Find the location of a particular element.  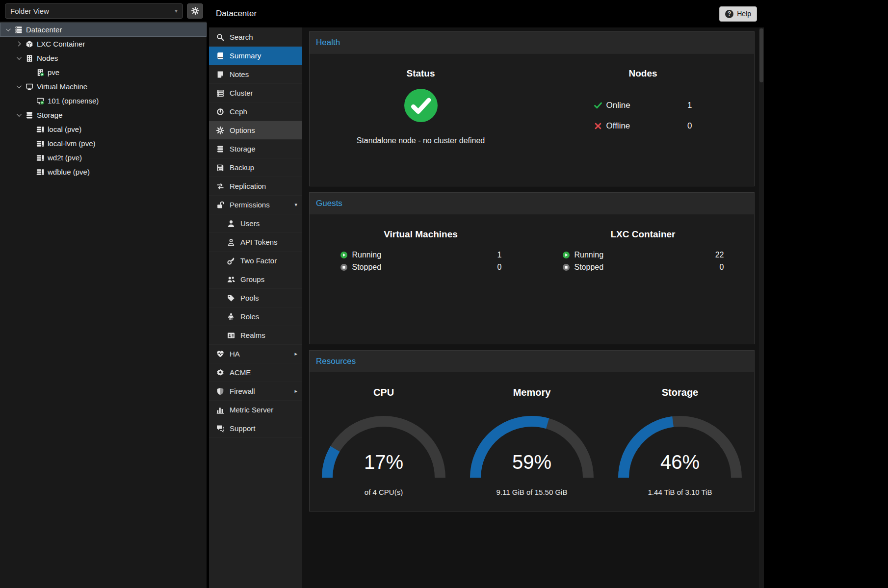

guests-panel: Guests Virtual MachinesRunning1Stopped0L… is located at coordinates (532, 268).